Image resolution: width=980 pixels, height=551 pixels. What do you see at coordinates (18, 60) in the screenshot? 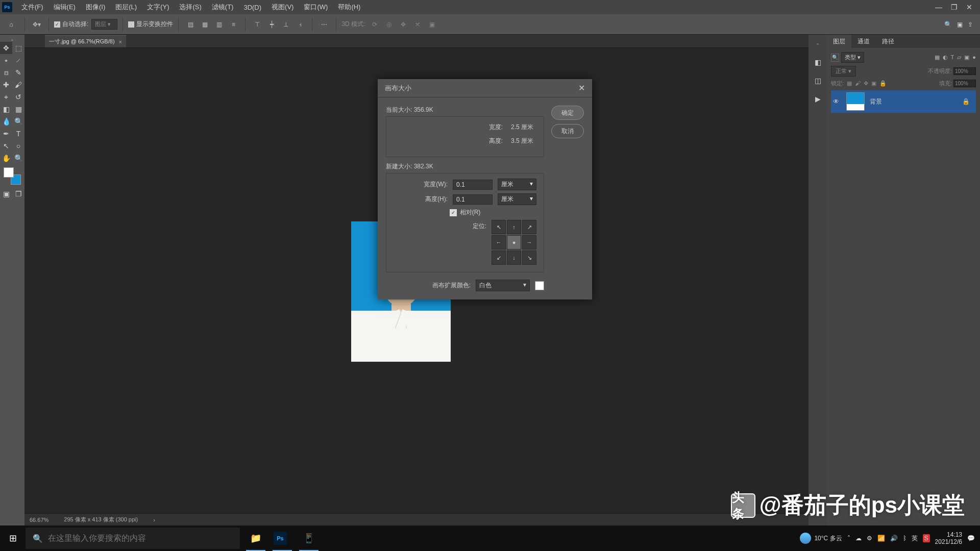
I see `quick-select-tool: ⟋` at bounding box center [18, 60].